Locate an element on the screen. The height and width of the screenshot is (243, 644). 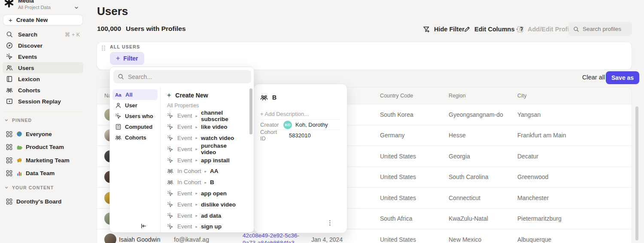
property-item: Event ▸ ad data is located at coordinates (203, 216).